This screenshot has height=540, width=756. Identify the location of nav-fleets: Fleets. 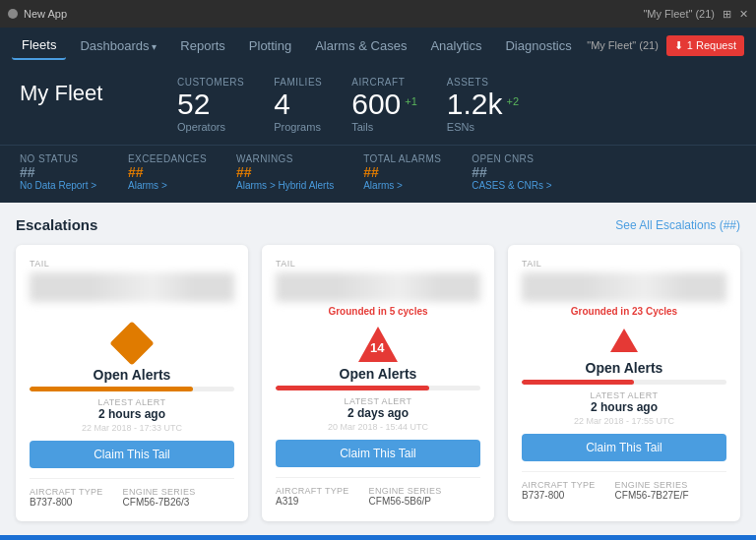
(39, 45).